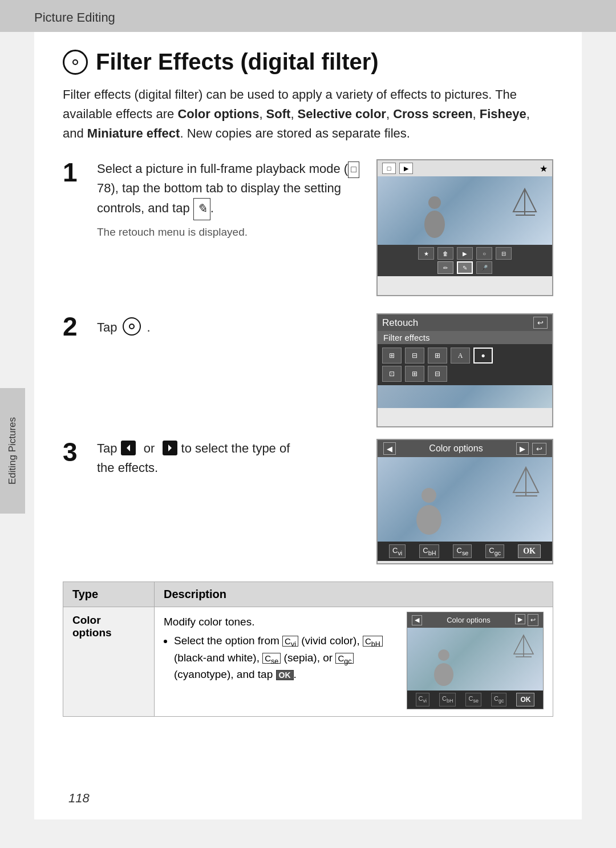 The width and height of the screenshot is (616, 848). What do you see at coordinates (529, 551) in the screenshot?
I see `co-btn-ok: OK` at bounding box center [529, 551].